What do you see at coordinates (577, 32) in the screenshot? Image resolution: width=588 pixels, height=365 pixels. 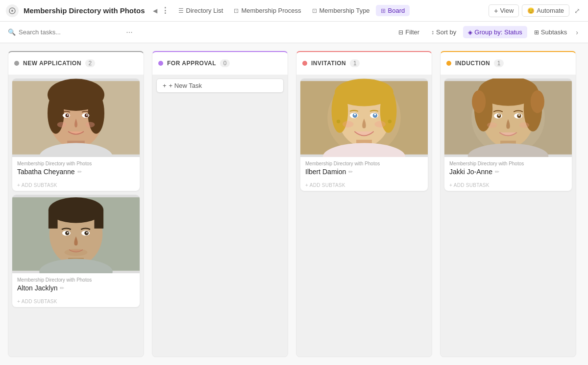 I see `collapse-icon: ›` at bounding box center [577, 32].